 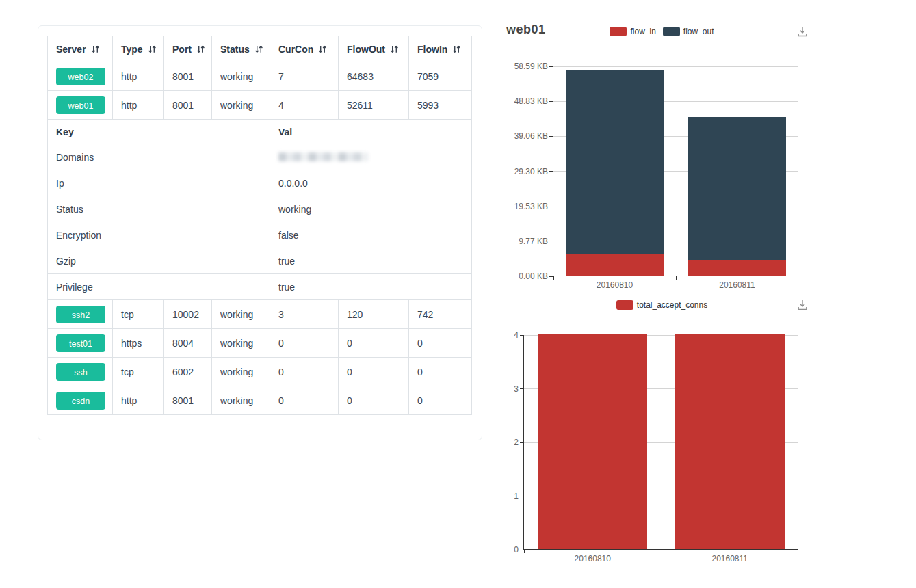 What do you see at coordinates (188, 372) in the screenshot?
I see `port-cell: 6002` at bounding box center [188, 372].